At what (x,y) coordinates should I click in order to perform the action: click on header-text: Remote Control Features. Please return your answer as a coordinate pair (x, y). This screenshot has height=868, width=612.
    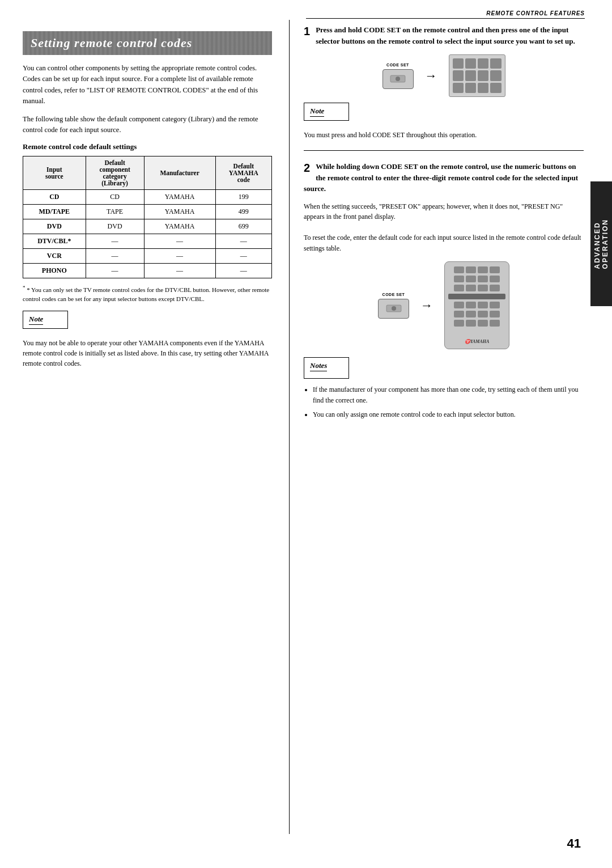
    Looking at the image, I should click on (536, 14).